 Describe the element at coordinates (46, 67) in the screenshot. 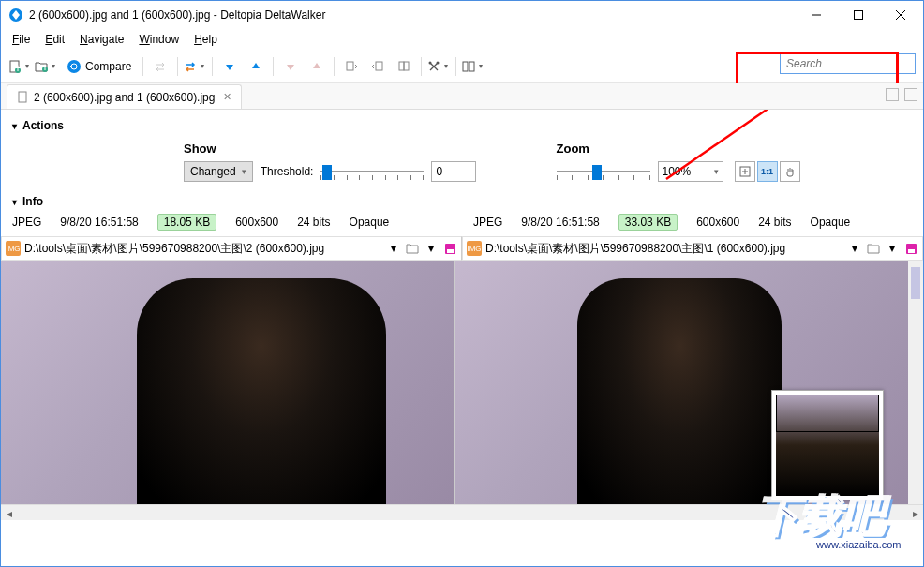

I see `new-folder-button: +` at that location.